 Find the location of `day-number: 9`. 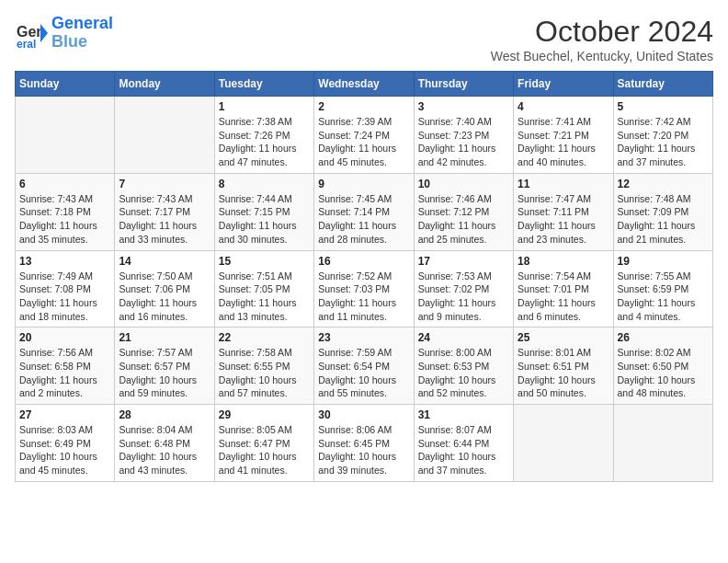

day-number: 9 is located at coordinates (364, 184).